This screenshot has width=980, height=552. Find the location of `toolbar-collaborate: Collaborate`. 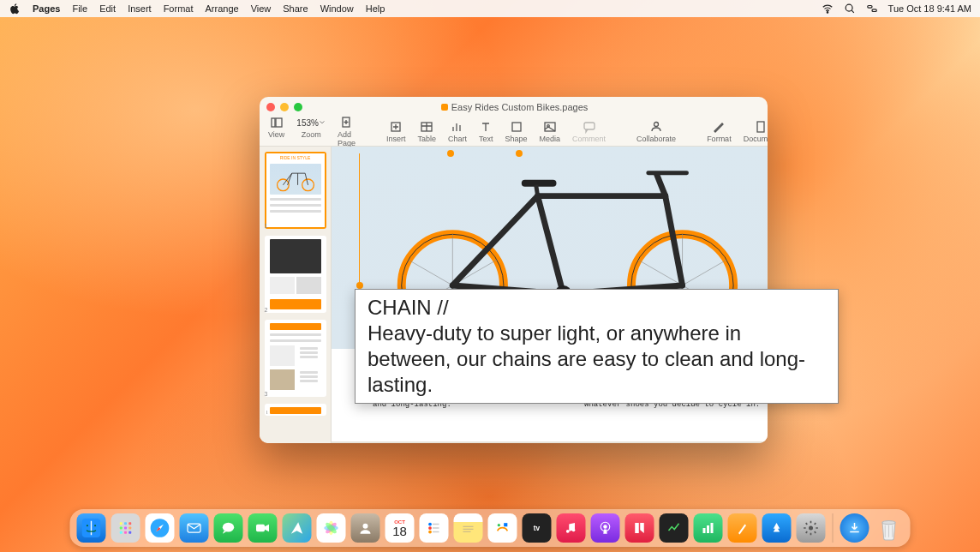

toolbar-collaborate: Collaborate is located at coordinates (656, 132).